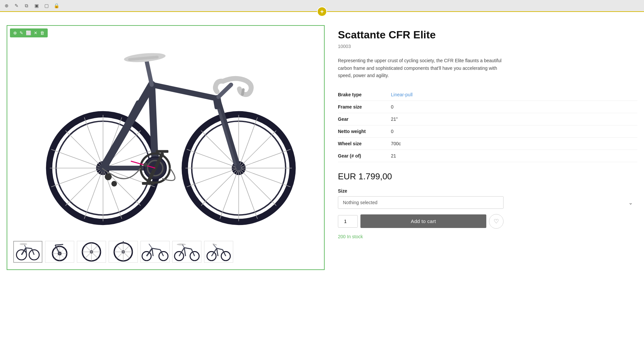 Image resolution: width=644 pixels, height=361 pixels. What do you see at coordinates (46, 6) in the screenshot?
I see `toolbar-frame-icon: ▢` at bounding box center [46, 6].